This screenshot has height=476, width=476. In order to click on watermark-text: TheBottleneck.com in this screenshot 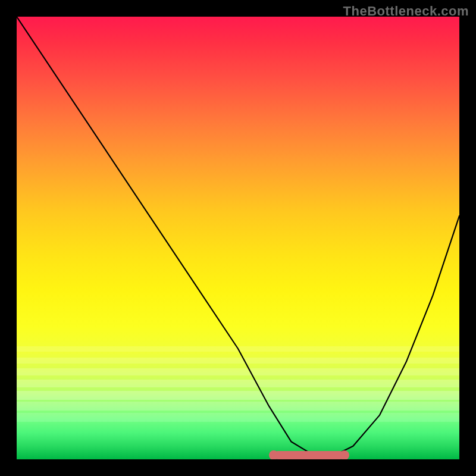, I will do `click(406, 11)`.